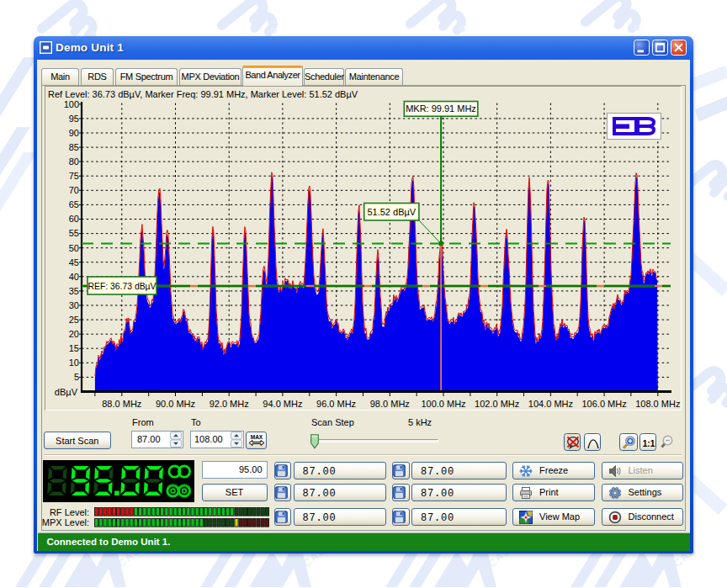  Describe the element at coordinates (443, 404) in the screenshot. I see `svg-text: 100.0 MHz` at that location.